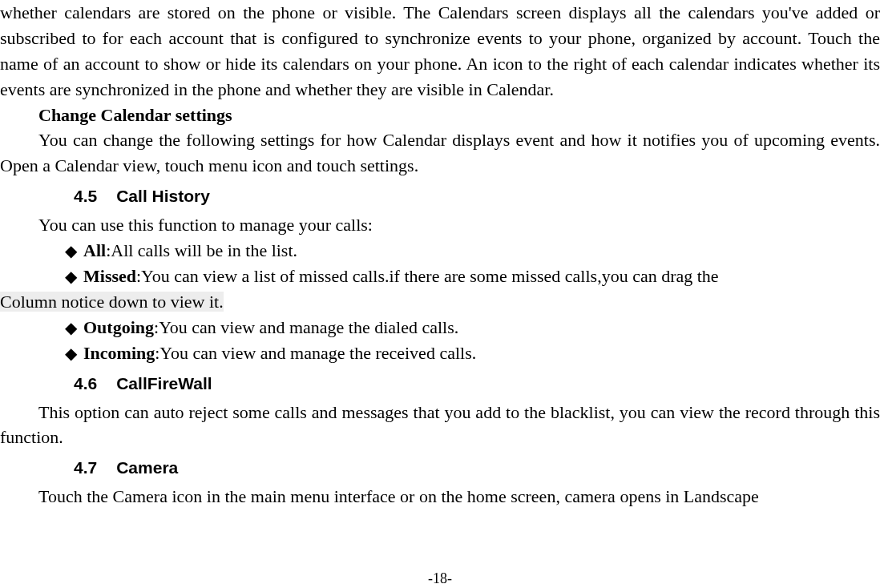 This screenshot has height=588, width=880. What do you see at coordinates (440, 225) in the screenshot?
I see `call-history-intro: You can use this function to manage your…` at bounding box center [440, 225].